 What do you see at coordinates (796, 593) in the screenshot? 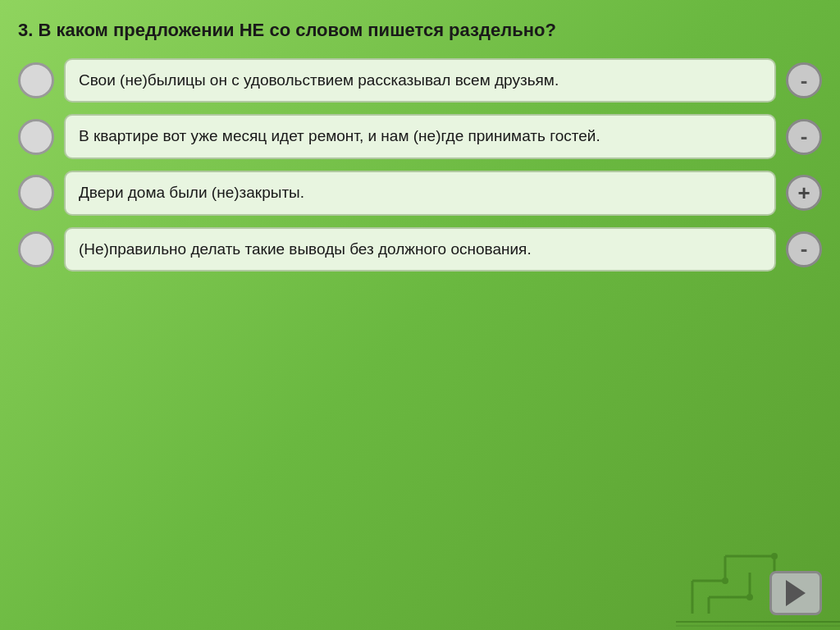
I see `next-arrow-icon` at bounding box center [796, 593].